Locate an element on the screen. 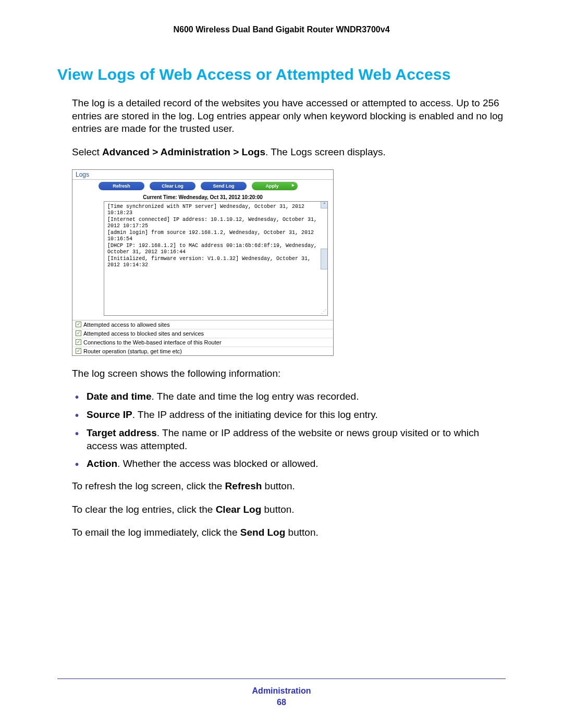 The width and height of the screenshot is (563, 728). page-title: View Logs of Web Access or Attempted Web… is located at coordinates (282, 75).